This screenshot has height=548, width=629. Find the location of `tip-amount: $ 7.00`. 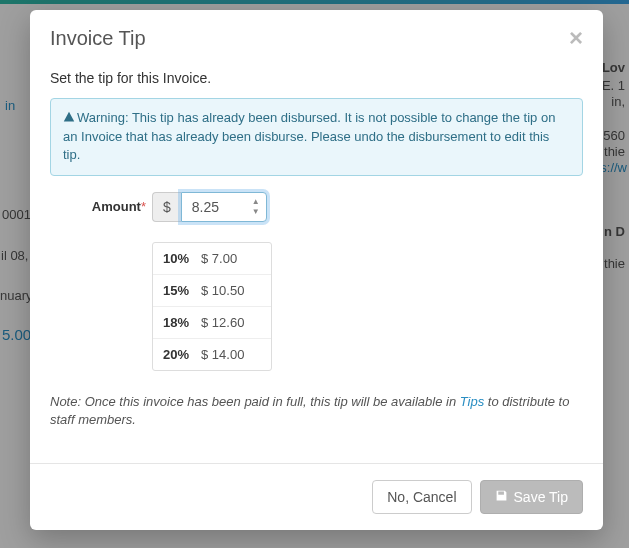

tip-amount: $ 7.00 is located at coordinates (219, 258).